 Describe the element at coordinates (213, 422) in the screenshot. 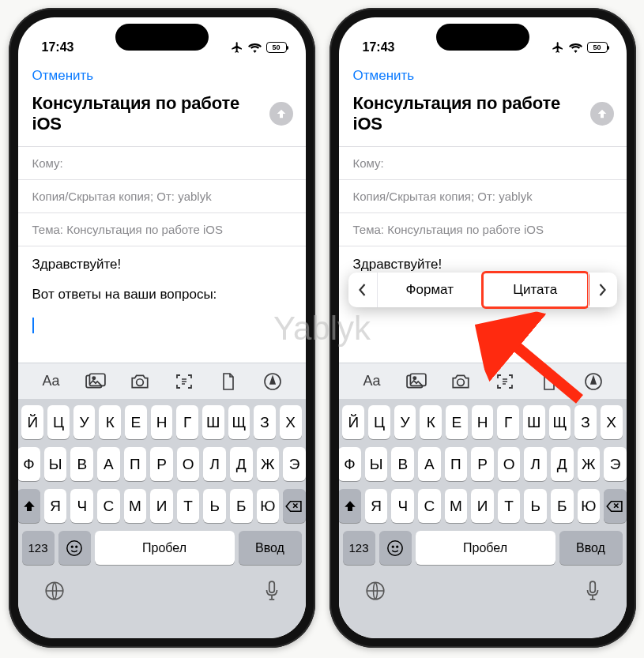

I see `key-Ш: Ш` at that location.